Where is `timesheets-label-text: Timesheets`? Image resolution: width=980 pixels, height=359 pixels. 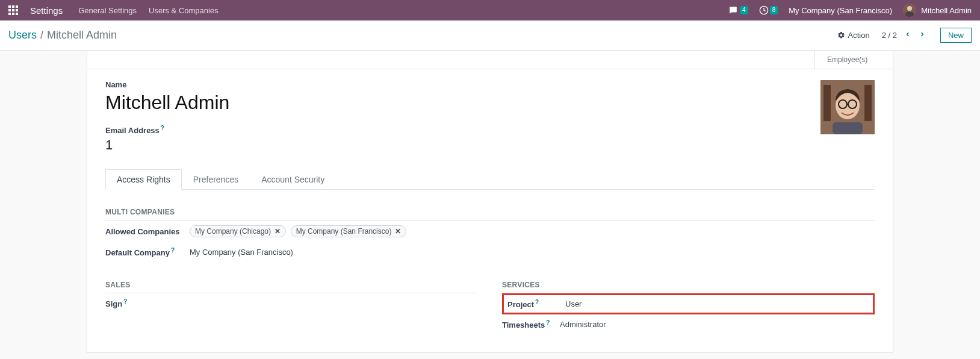 timesheets-label-text: Timesheets is located at coordinates (524, 325).